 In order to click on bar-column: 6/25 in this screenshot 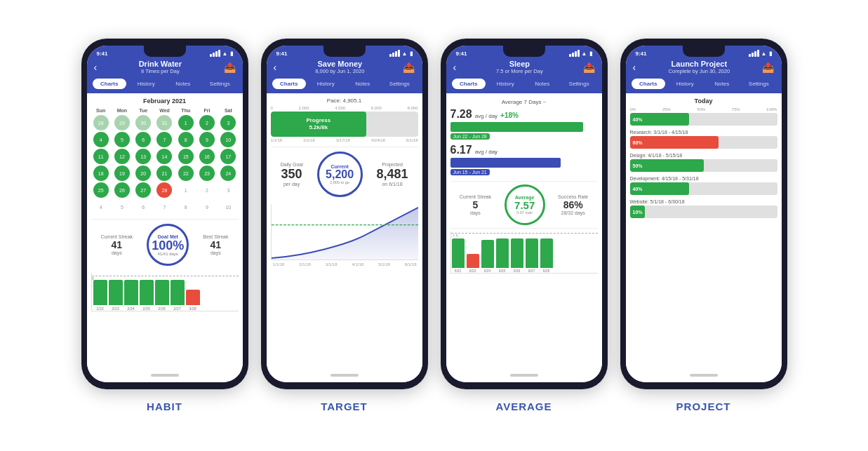, I will do `click(502, 255)`.